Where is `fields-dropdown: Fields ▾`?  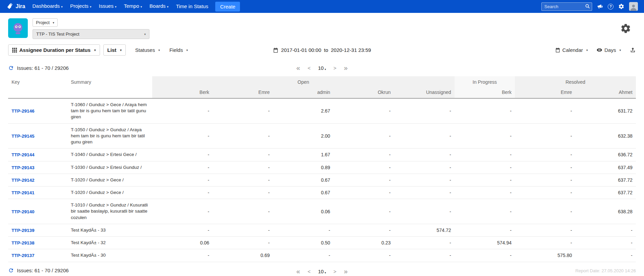 fields-dropdown: Fields ▾ is located at coordinates (179, 50).